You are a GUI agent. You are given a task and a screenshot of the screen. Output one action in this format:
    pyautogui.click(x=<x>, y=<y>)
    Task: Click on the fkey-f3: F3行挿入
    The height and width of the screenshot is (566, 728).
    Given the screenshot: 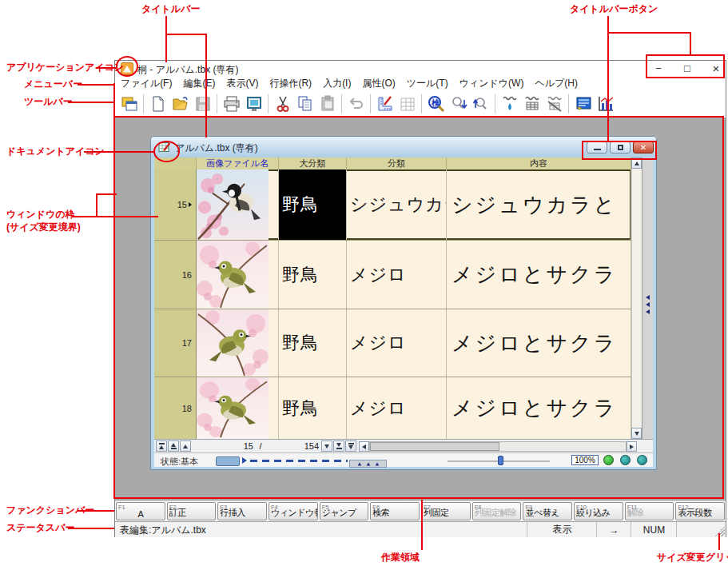 What is the action you would take?
    pyautogui.click(x=242, y=512)
    